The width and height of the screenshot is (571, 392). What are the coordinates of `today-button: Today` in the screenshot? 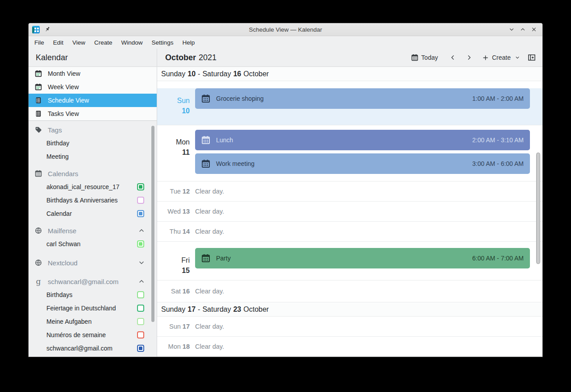 It's located at (425, 58).